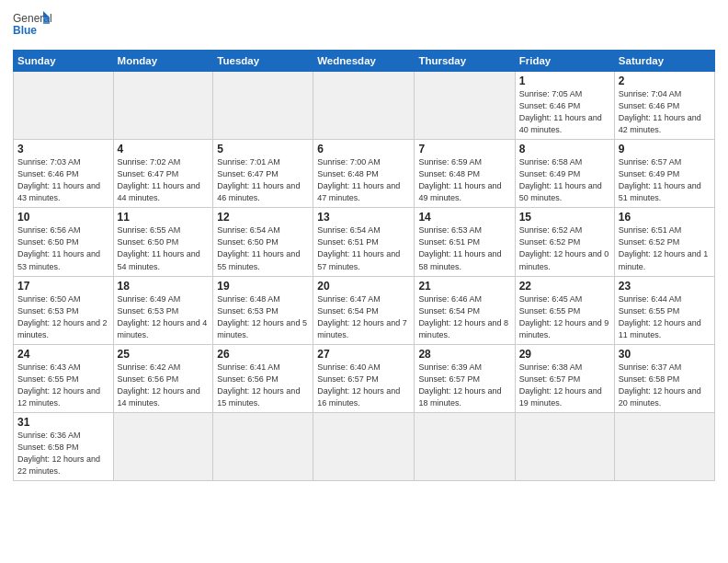  Describe the element at coordinates (364, 61) in the screenshot. I see `col-header-wednesday: Wednesday` at that location.